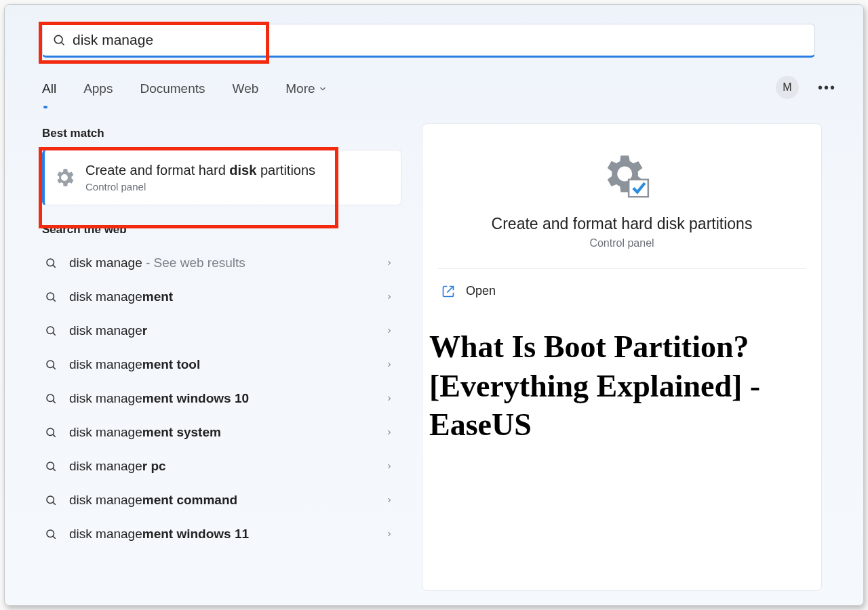 The height and width of the screenshot is (610, 868). I want to click on tab-documents: Documents, so click(172, 89).